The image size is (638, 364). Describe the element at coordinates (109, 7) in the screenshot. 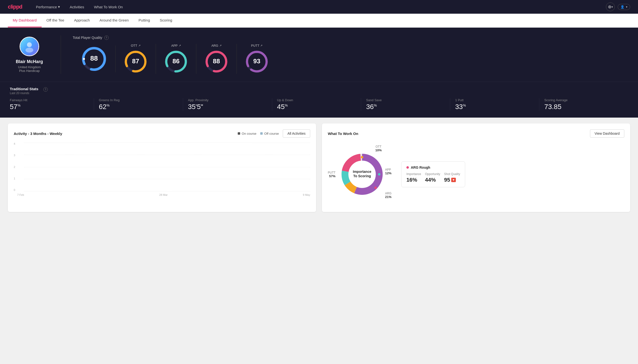

I see `nav-what-to-work-on: What To Work On` at that location.